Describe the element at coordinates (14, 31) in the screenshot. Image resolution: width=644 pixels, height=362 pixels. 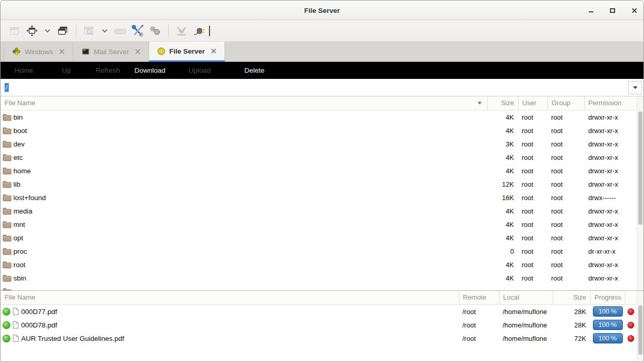
I see `new-window-icon: 1` at that location.